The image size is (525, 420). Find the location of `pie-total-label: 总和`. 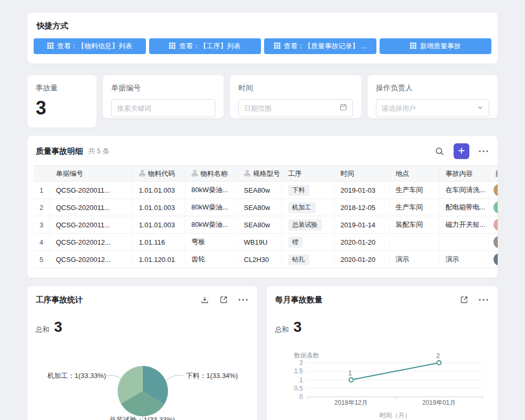

pie-total-label: 总和 is located at coordinates (43, 330).